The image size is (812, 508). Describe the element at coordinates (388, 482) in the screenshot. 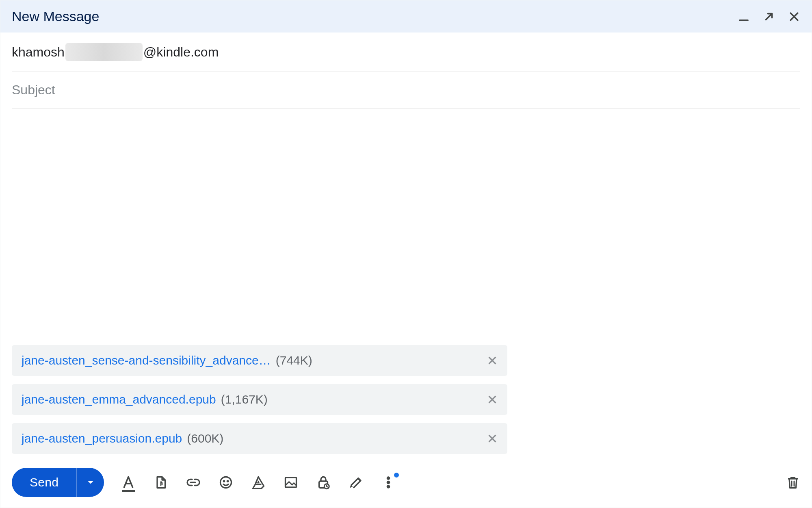

I see `more-options-icon` at that location.